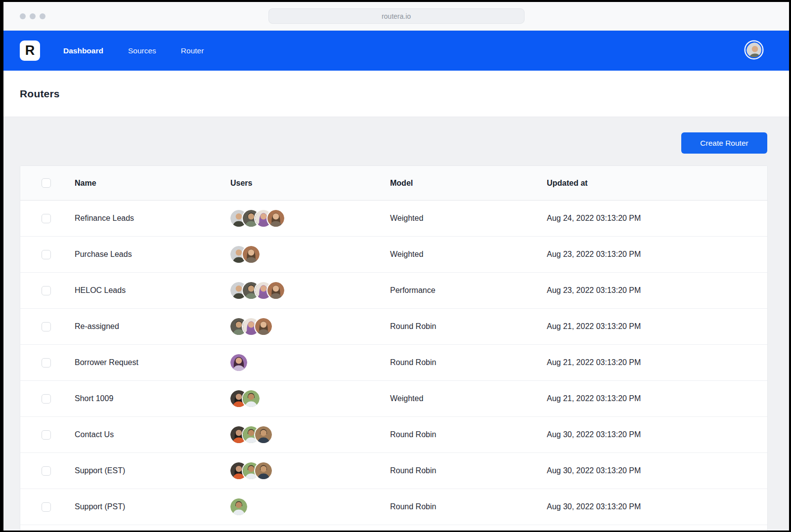 The height and width of the screenshot is (532, 791). What do you see at coordinates (152, 183) in the screenshot?
I see `column-header-name: Name` at bounding box center [152, 183].